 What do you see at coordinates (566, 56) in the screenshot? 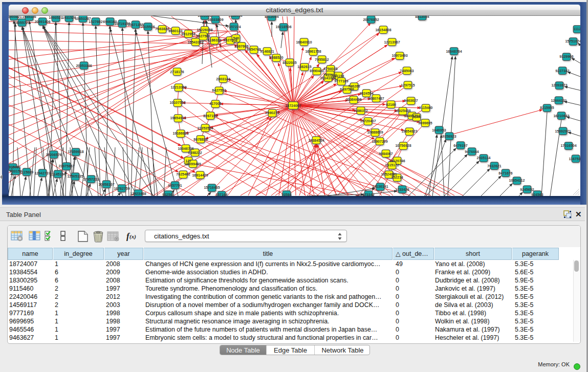
I see `svg-text: 9329966` at bounding box center [566, 56].